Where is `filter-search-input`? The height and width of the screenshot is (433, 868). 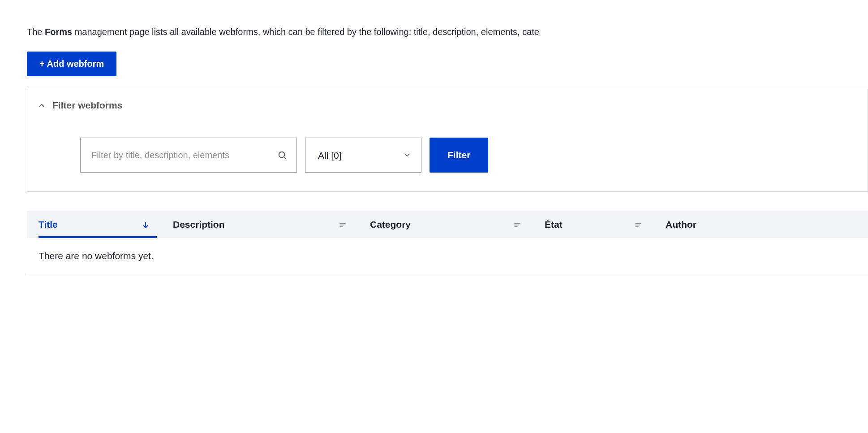 filter-search-input is located at coordinates (189, 155).